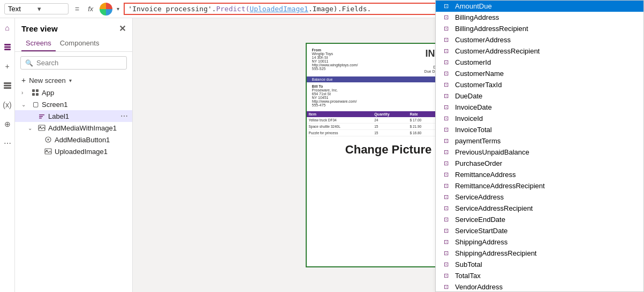 This screenshot has width=644, height=292. What do you see at coordinates (74, 63) in the screenshot?
I see `search-box: 🔍` at bounding box center [74, 63].